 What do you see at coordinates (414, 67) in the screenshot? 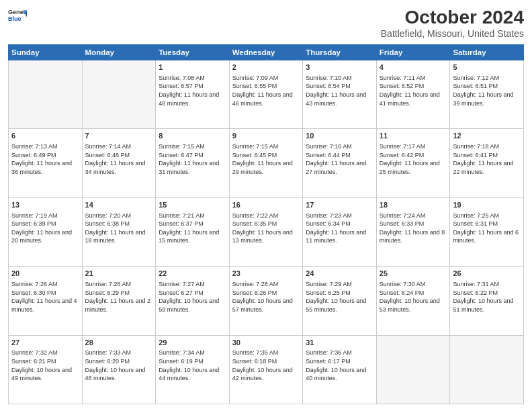
I see `day-number: 4` at bounding box center [414, 67].